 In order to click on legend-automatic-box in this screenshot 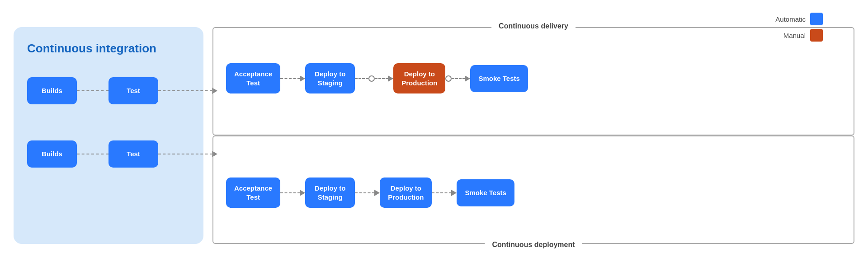, I will do `click(816, 19)`.